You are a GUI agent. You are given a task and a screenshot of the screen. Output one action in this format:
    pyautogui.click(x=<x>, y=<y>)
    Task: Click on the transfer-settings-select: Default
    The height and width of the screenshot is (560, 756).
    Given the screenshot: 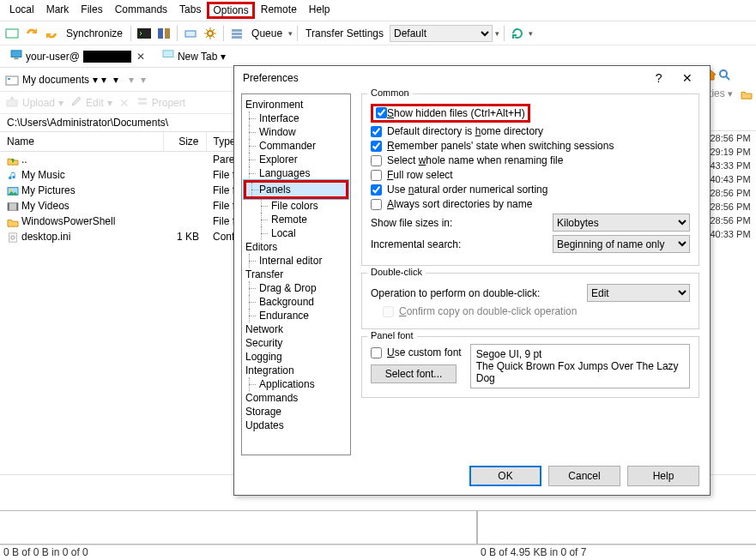 What is the action you would take?
    pyautogui.click(x=441, y=33)
    